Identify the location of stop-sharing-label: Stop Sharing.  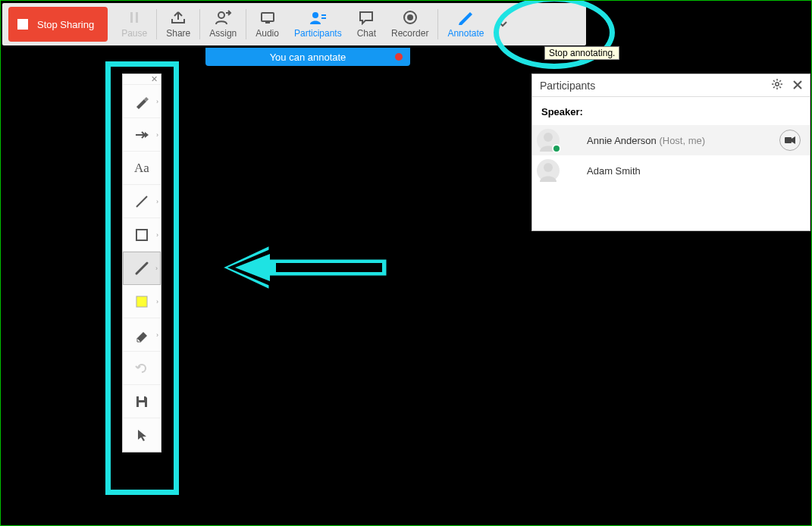
(65, 24).